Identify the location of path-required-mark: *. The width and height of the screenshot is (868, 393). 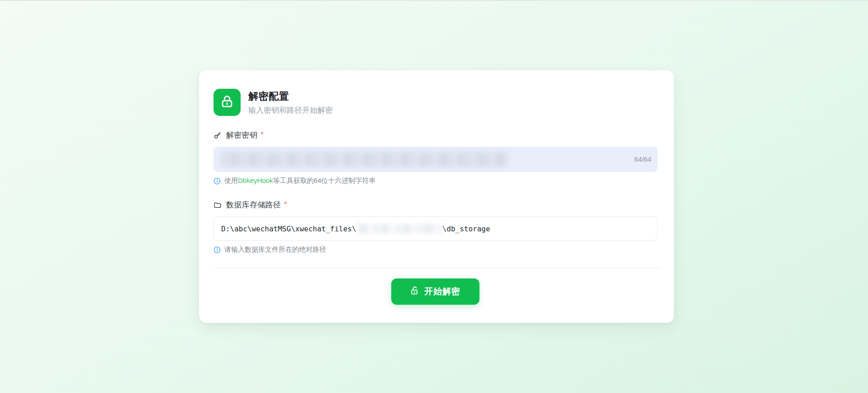
(285, 205).